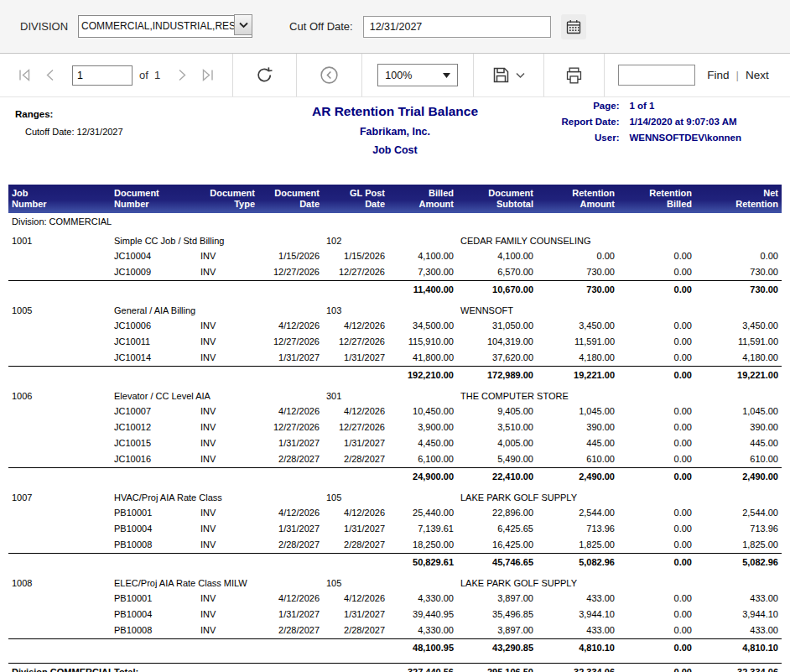 The image size is (790, 672). I want to click on retention-amount: 1,045.00, so click(577, 411).